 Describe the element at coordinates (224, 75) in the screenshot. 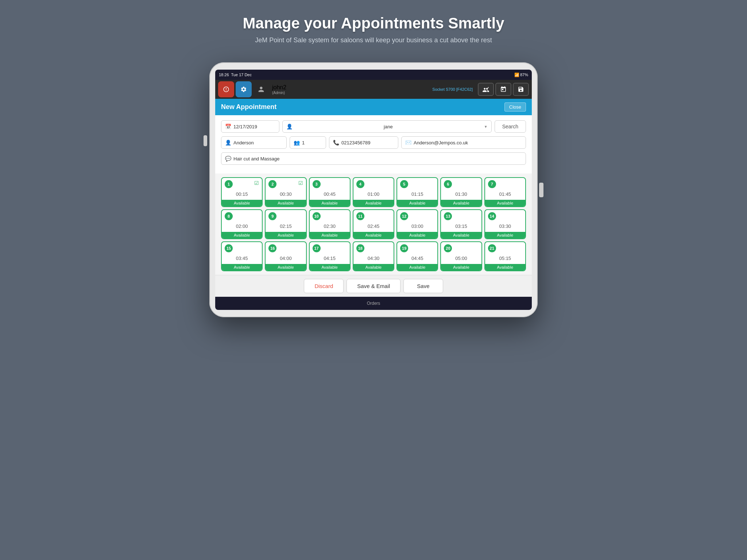

I see `status-time: 18:26` at that location.